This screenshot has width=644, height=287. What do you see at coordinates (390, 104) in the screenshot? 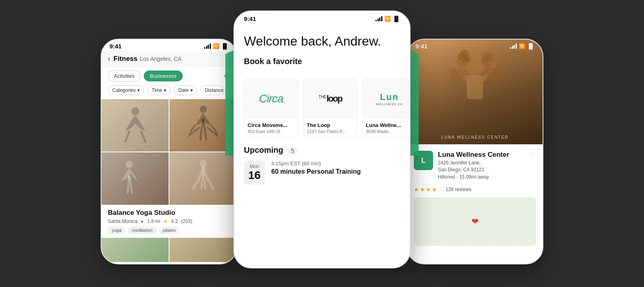
I see `luna-logo-sub: WELLNESS CE` at bounding box center [390, 104].